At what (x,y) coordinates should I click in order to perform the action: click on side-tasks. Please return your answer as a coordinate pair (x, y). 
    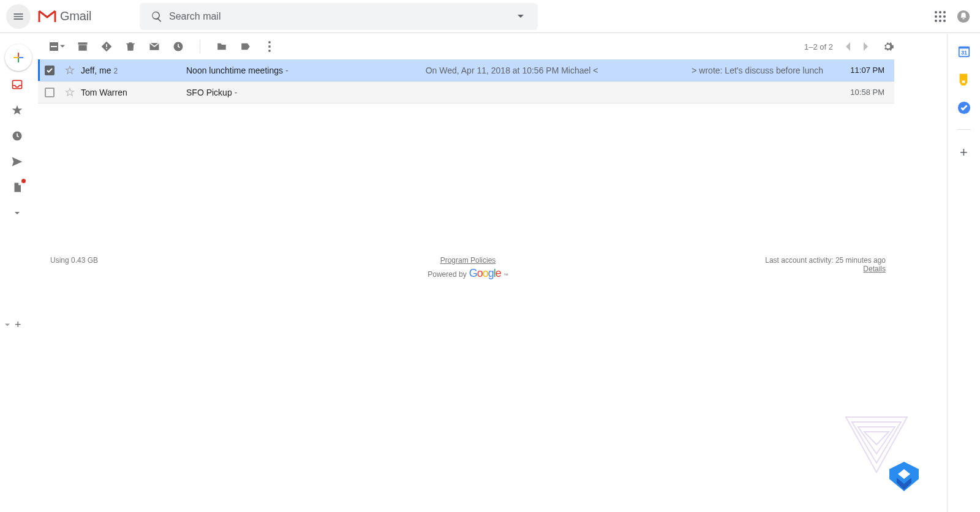
    Looking at the image, I should click on (964, 108).